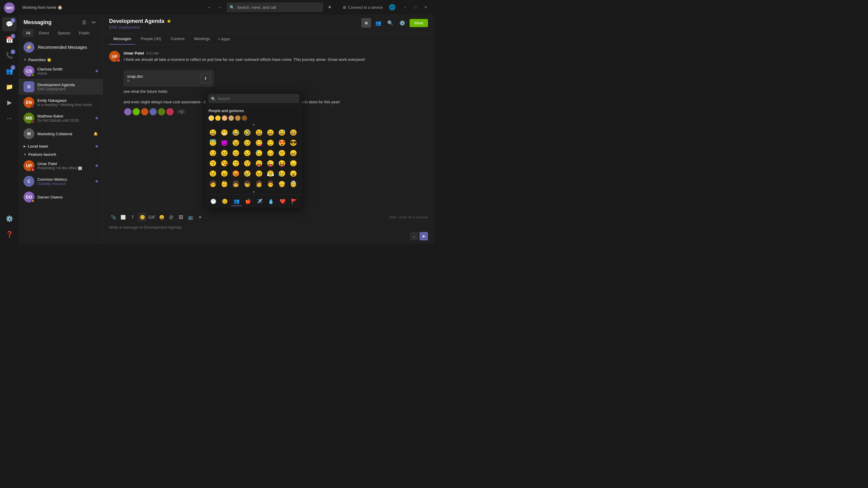 Image resolution: width=868 pixels, height=488 pixels. Describe the element at coordinates (140, 27) in the screenshot. I see `channel-subtitle: ENG Deployment` at that location.